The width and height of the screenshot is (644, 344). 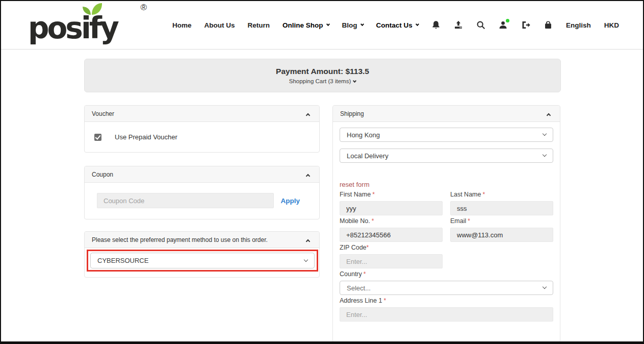 What do you see at coordinates (447, 156) in the screenshot?
I see `delivery-method-select: Local Delivery` at bounding box center [447, 156].